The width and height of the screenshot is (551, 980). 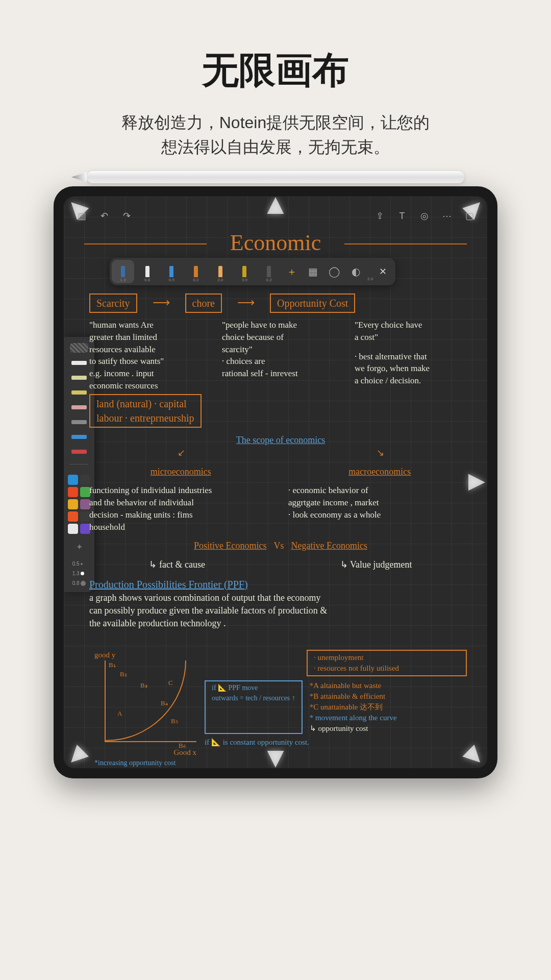 I want to click on note-ppf-heading: Production Possibilities Frontier (PPF), so click(x=168, y=584).